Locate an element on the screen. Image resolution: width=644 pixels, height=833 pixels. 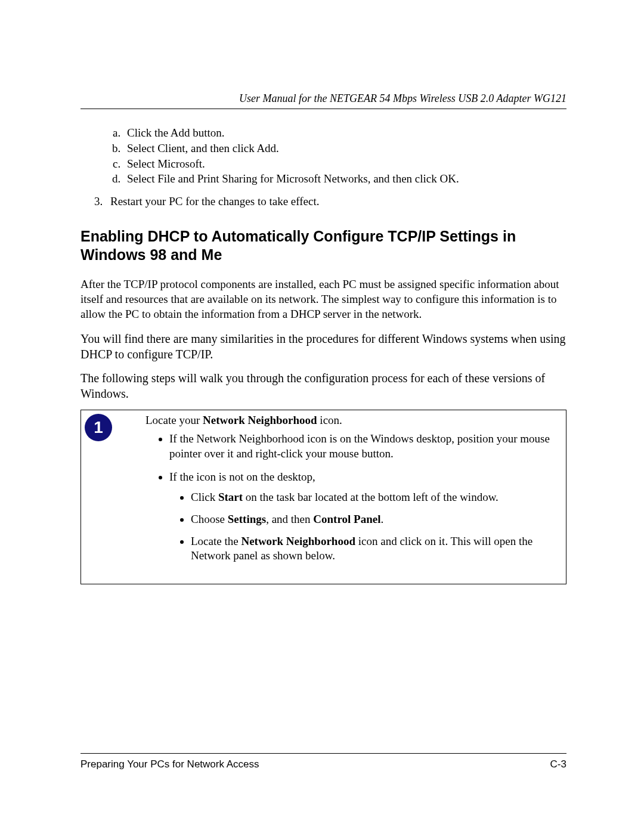
step-3: Restart your PC for the changes to take … is located at coordinates (336, 202).